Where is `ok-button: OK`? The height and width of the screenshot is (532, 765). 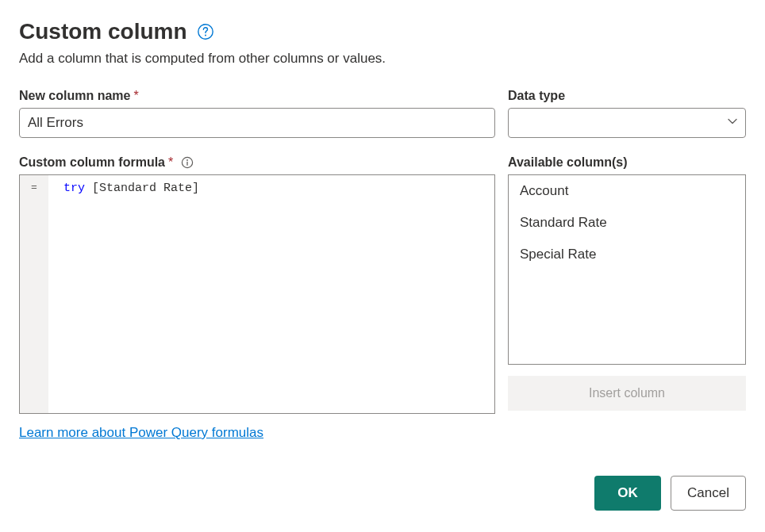 ok-button: OK is located at coordinates (628, 493).